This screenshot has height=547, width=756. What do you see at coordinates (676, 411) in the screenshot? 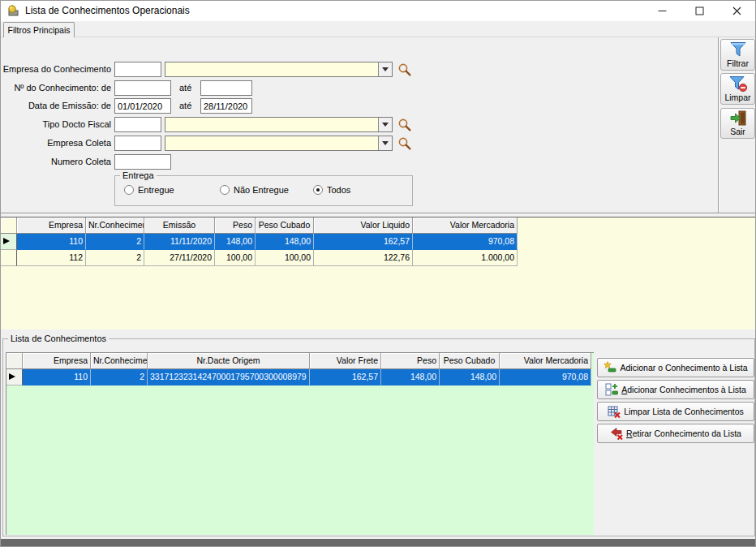
I see `limpar-lista-button: Limpar Lista de Conhecimentos` at bounding box center [676, 411].